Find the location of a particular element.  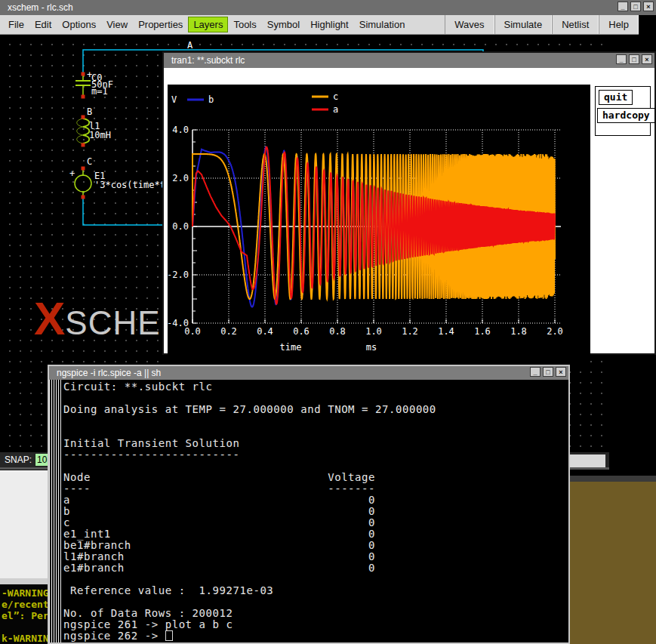

menu-item-symbol: Symbol is located at coordinates (284, 24).